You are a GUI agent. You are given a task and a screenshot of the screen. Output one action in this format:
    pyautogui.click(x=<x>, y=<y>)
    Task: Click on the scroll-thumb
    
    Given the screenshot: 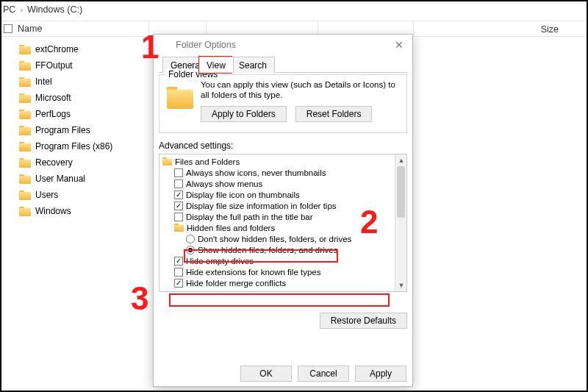 What is the action you would take?
    pyautogui.click(x=401, y=192)
    